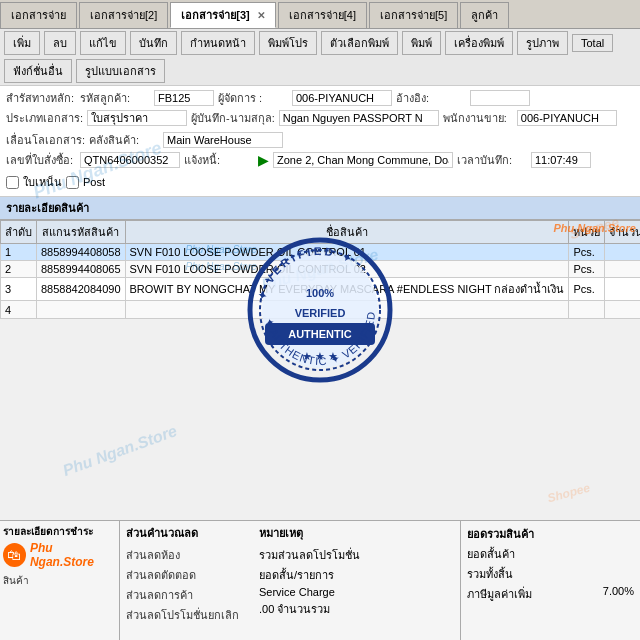  What do you see at coordinates (264, 160) in the screenshot?
I see `green-arrow-icon: ▶` at bounding box center [264, 160].